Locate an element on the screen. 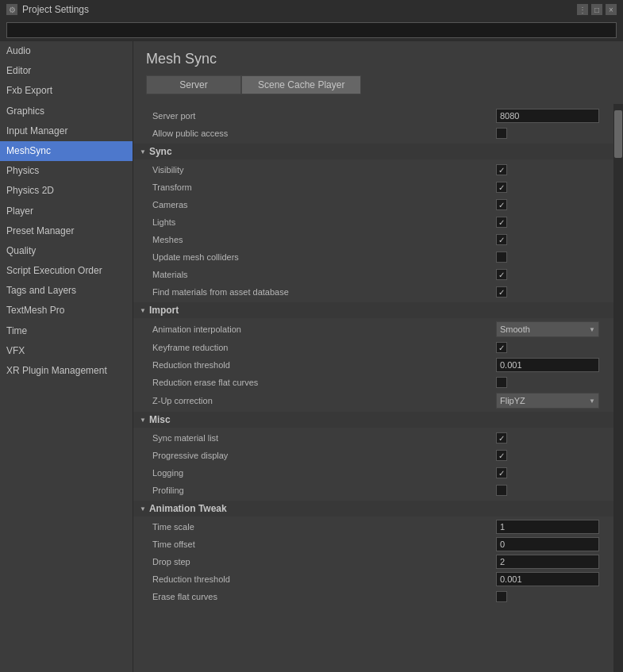  server-port-row: Server port is located at coordinates (373, 116).